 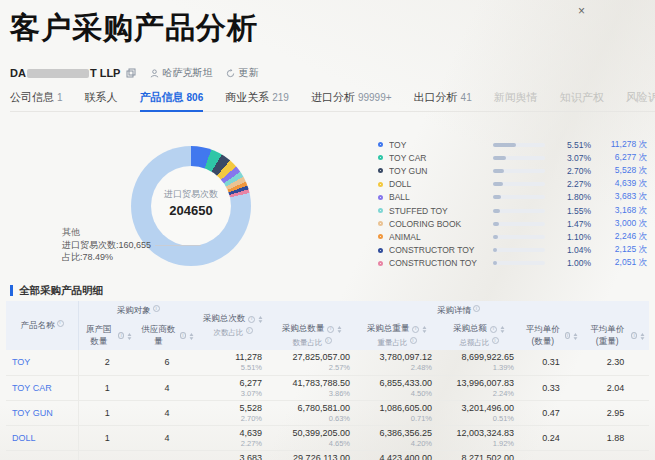 I want to click on tab-联系人: 联系人, so click(x=102, y=98).